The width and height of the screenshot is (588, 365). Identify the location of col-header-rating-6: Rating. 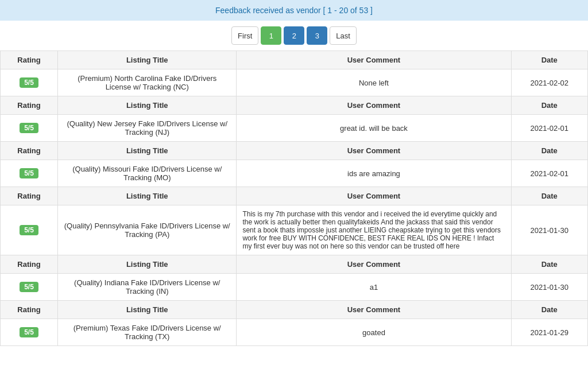
(29, 310).